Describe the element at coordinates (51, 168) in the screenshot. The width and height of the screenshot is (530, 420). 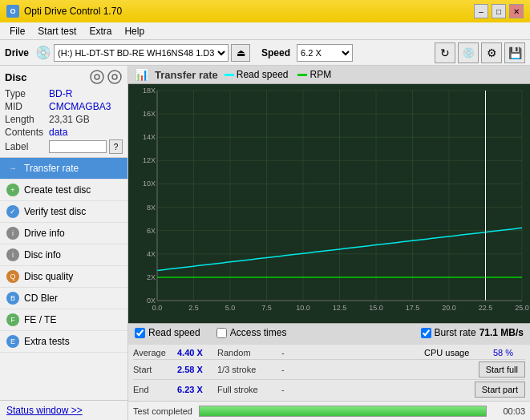
I see `nav-label-transfer: Transfer rate` at that location.